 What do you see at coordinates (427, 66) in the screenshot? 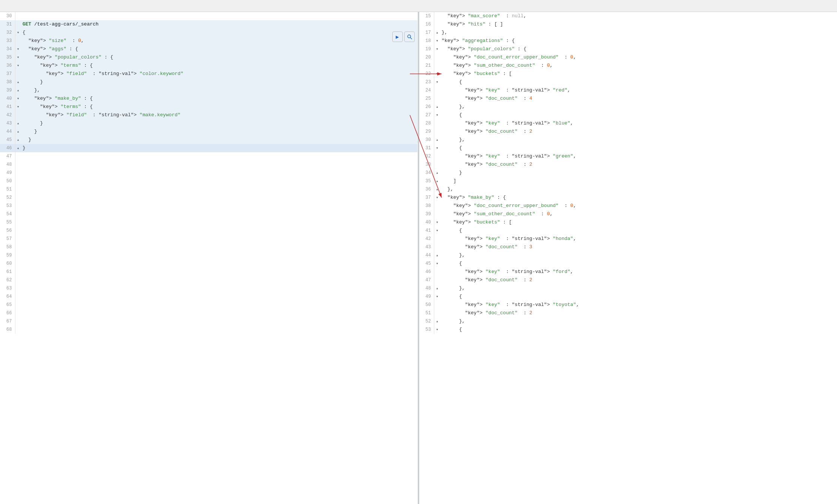
I see `line-number: 21` at bounding box center [427, 66].